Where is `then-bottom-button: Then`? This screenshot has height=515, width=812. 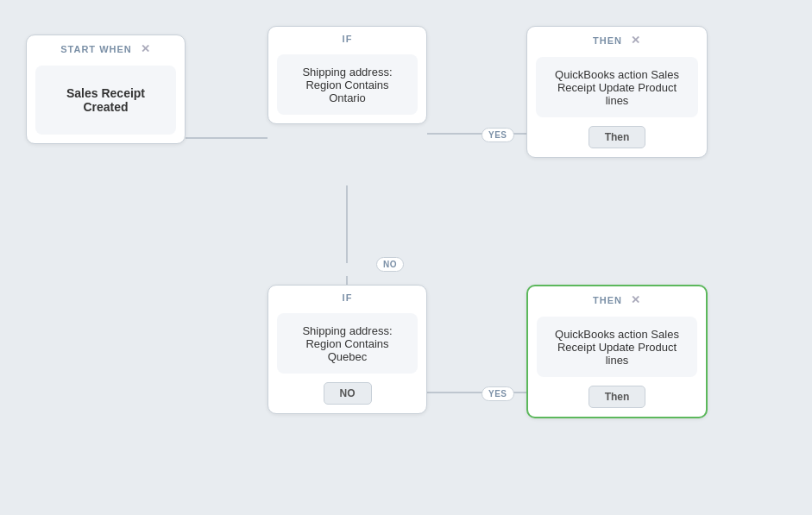 then-bottom-button: Then is located at coordinates (618, 397).